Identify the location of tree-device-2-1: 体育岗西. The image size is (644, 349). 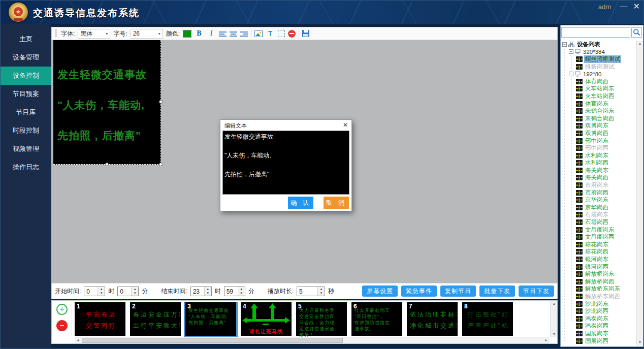
(598, 81).